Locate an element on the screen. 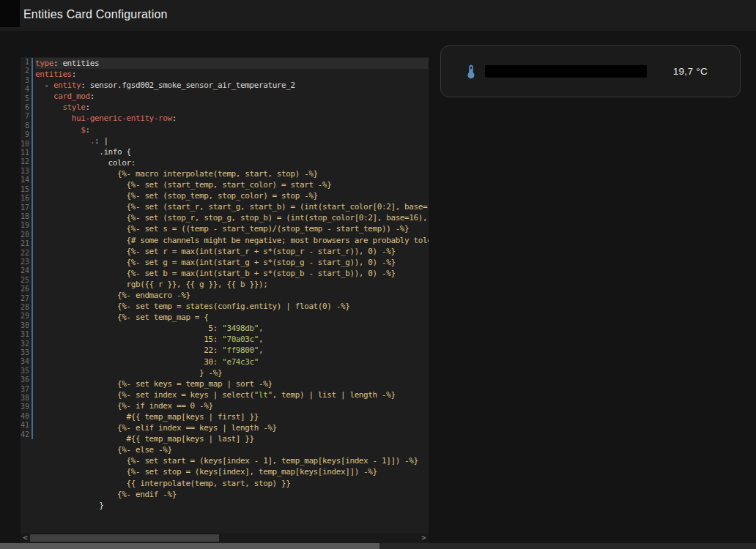  code-line: {%- set s = ((temp - start_temp)/(stop_t… is located at coordinates (231, 228).